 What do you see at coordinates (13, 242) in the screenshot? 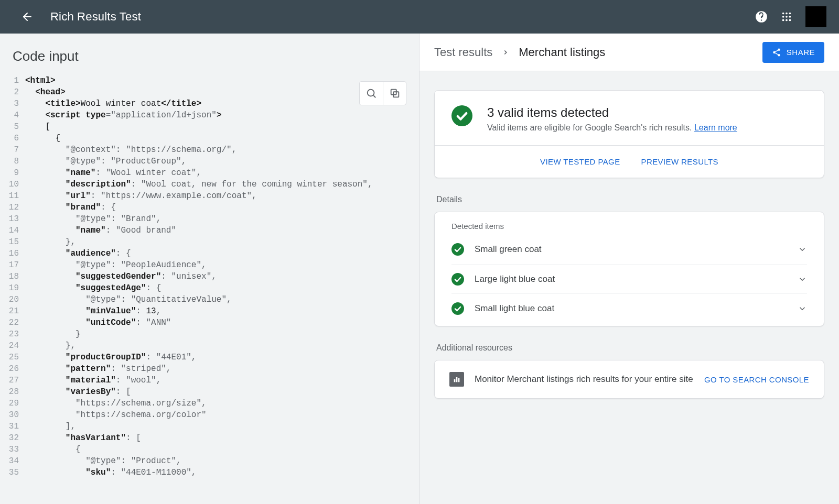
I see `line-number: 15` at bounding box center [13, 242].